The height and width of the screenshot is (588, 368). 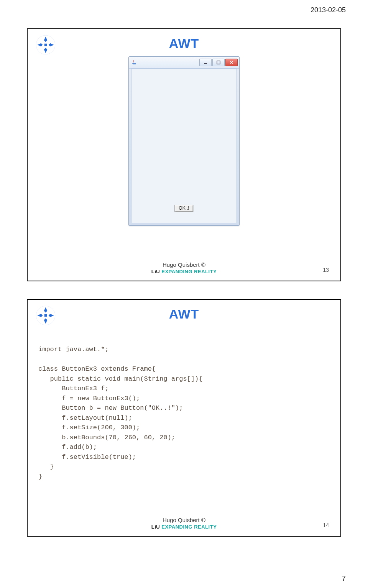 What do you see at coordinates (184, 523) in the screenshot?
I see `slide-footer: Hugo Quisbert © LiU EXPANDING REALITY 14` at bounding box center [184, 523].